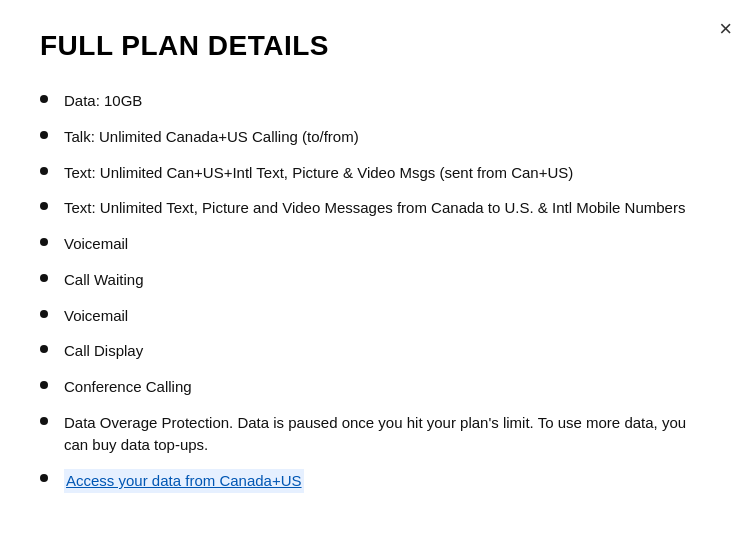  Describe the element at coordinates (376, 351) in the screenshot. I see `list-item: Call Display` at that location.